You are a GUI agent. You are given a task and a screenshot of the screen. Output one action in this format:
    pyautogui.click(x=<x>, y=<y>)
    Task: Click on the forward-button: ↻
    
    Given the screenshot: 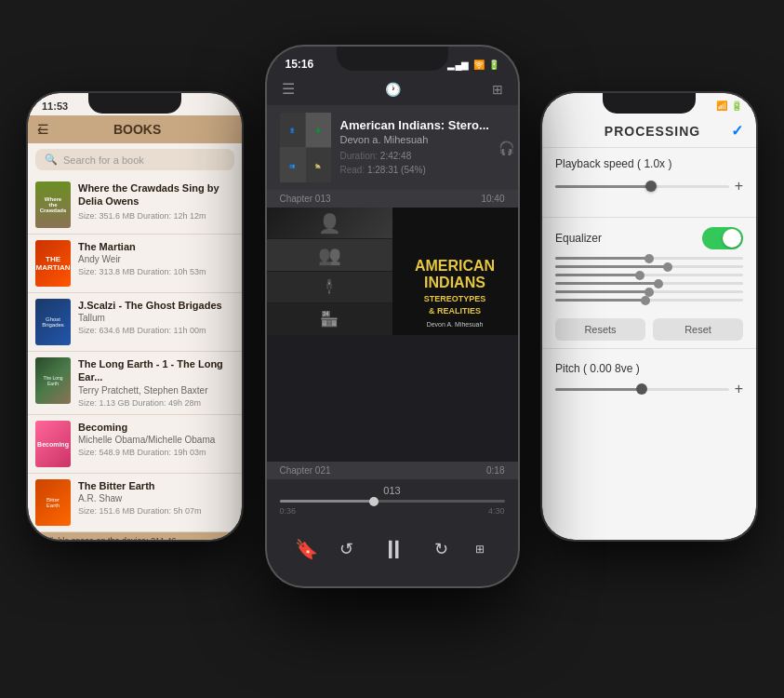 What is the action you would take?
    pyautogui.click(x=442, y=549)
    